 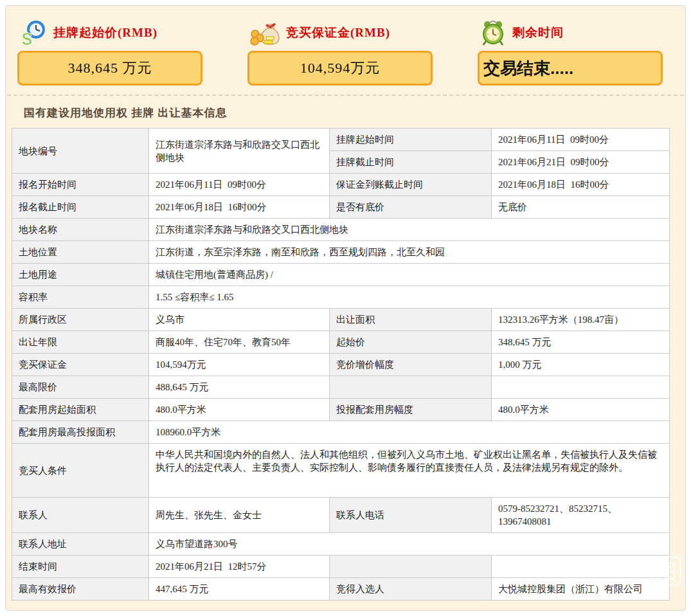 What do you see at coordinates (341, 516) in the screenshot?
I see `table-row: 联系人 周先生、张先生、金女士 联系人电话 0579-85232721、8523…` at bounding box center [341, 516].